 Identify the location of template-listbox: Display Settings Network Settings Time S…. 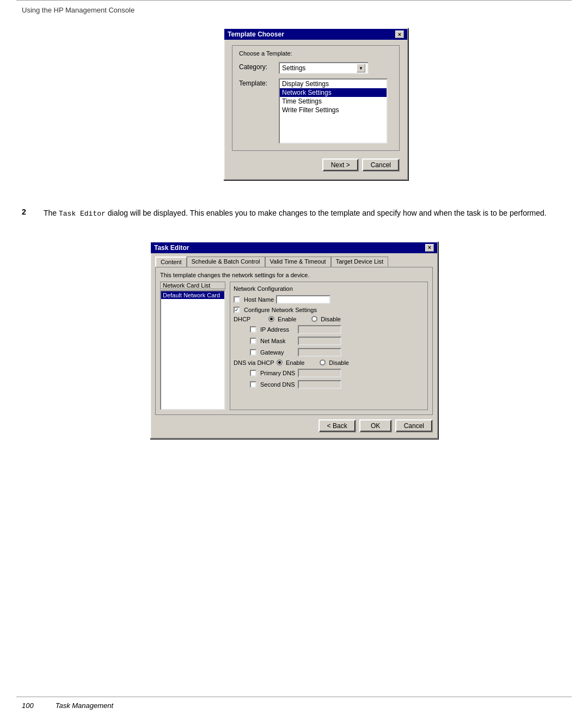
(333, 111).